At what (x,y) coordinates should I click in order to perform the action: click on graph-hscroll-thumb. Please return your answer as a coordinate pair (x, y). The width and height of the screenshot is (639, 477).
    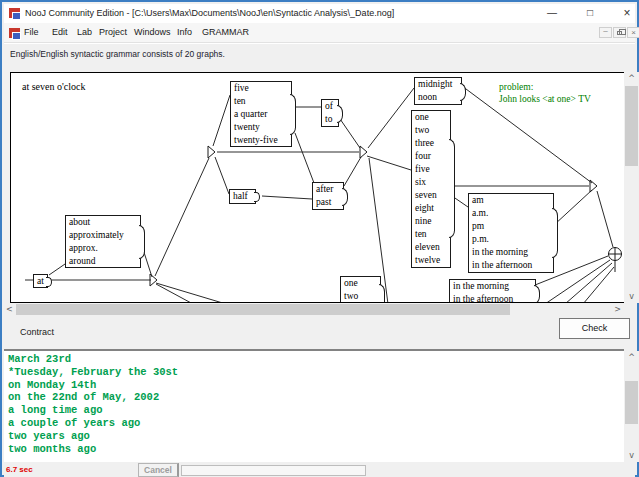
    Looking at the image, I should click on (263, 310).